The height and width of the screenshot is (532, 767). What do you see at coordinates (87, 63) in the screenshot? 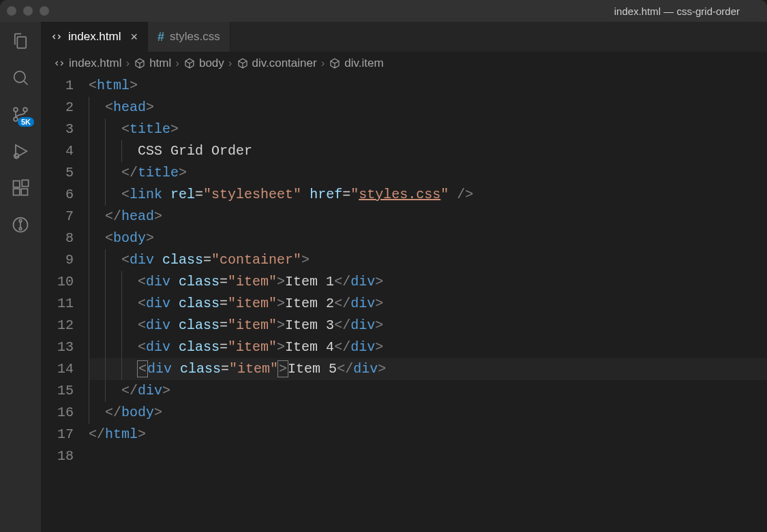
I see `breadcrumb-item: index.html` at bounding box center [87, 63].